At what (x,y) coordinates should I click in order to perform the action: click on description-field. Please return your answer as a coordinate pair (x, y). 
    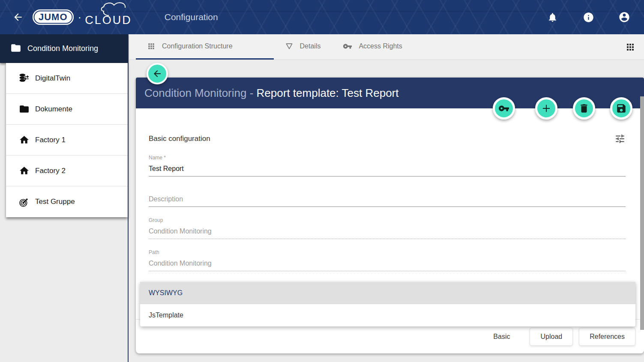
    Looking at the image, I should click on (387, 200).